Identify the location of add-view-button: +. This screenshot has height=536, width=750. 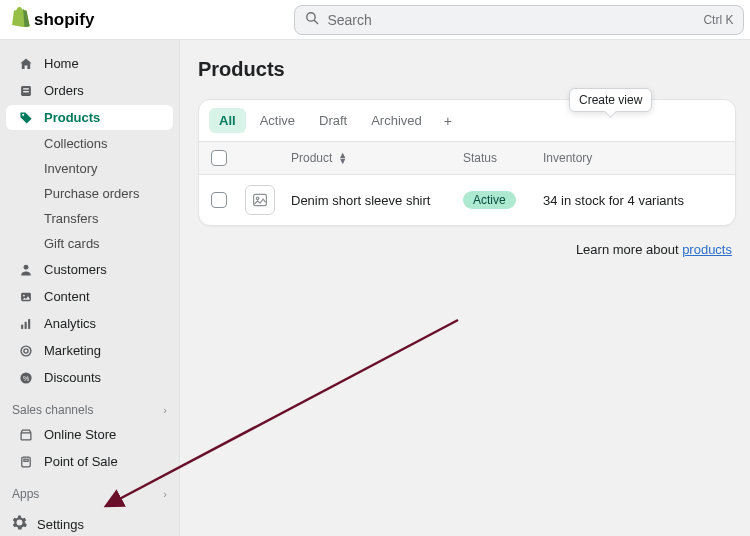
(448, 121).